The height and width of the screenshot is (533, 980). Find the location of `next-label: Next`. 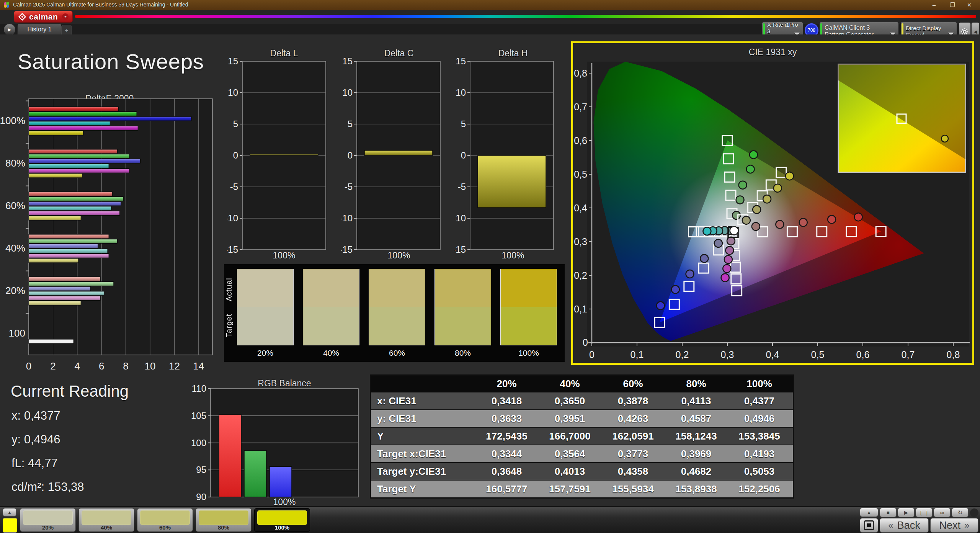

next-label: Next is located at coordinates (950, 525).